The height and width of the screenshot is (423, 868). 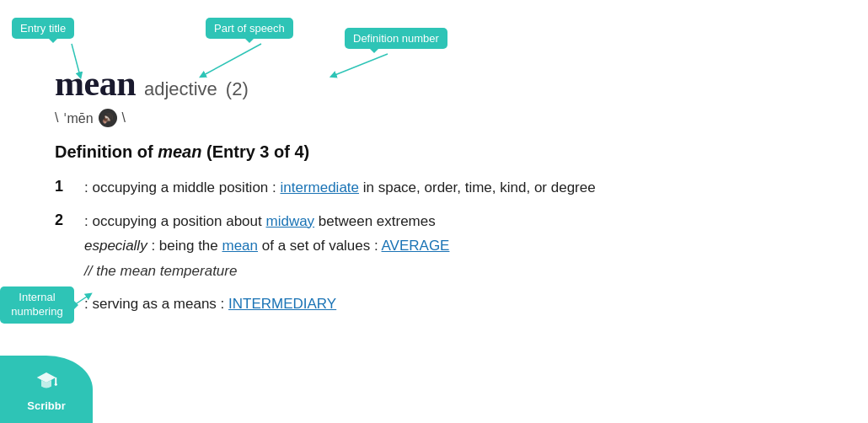 What do you see at coordinates (116, 246) in the screenshot?
I see `def-2-especially: especially` at bounding box center [116, 246].